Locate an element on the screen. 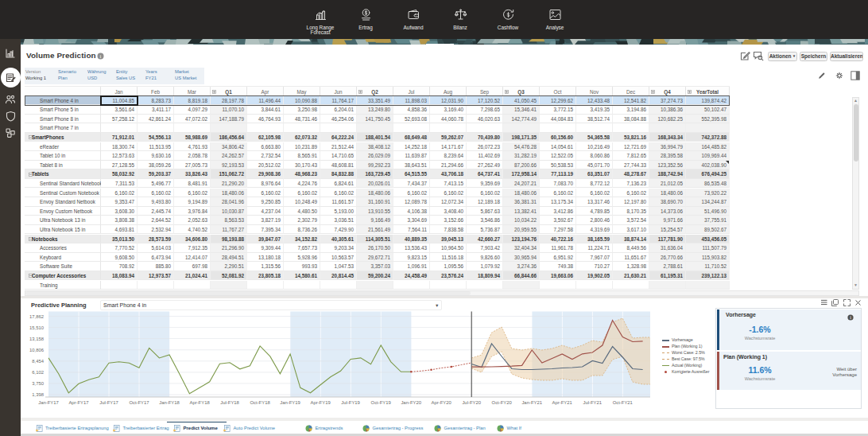 The height and width of the screenshot is (436, 868). svg-text: 10,806 is located at coordinates (37, 350).